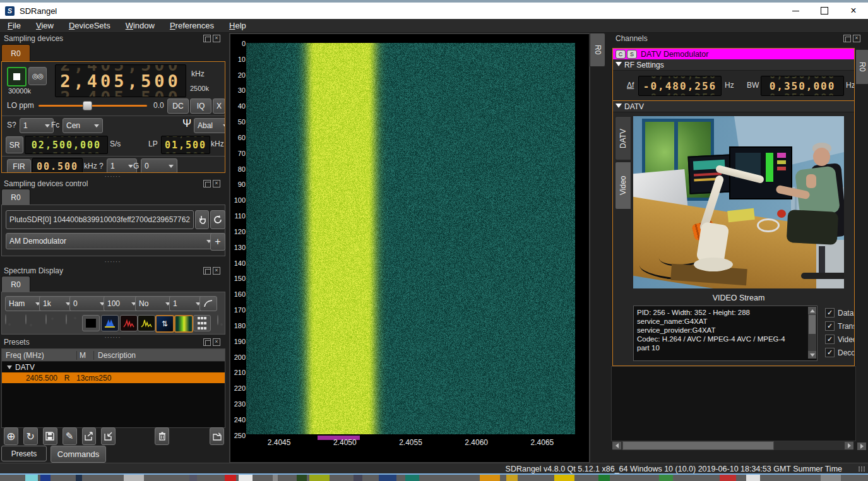 Image resolution: width=868 pixels, height=481 pixels. I want to click on waterfall-invert-button: ⇅, so click(165, 324).